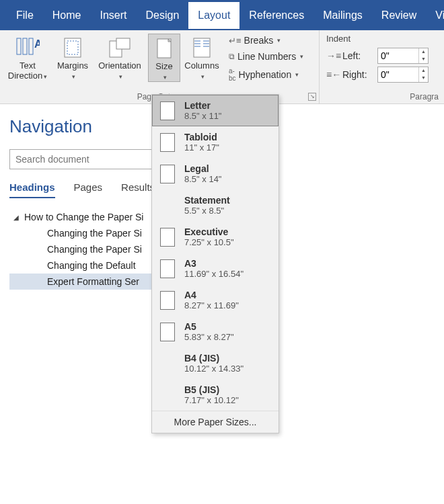  What do you see at coordinates (207, 211) in the screenshot?
I see `size-option-dims: 5.5" x 8.5"` at bounding box center [207, 211].